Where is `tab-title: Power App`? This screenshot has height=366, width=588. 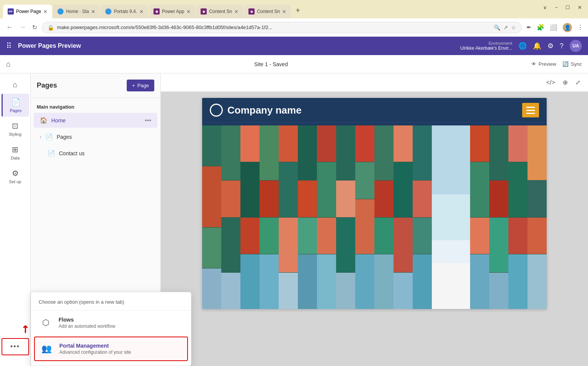 tab-title: Power App is located at coordinates (173, 11).